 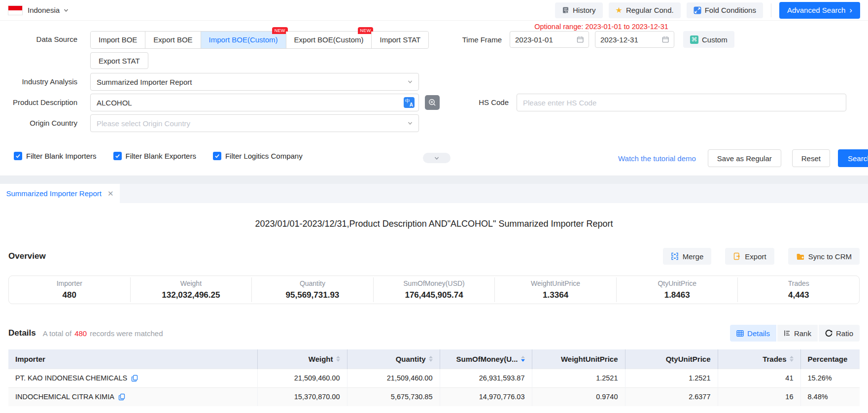 What do you see at coordinates (828, 359) in the screenshot?
I see `col-percentage-label: Percentage` at bounding box center [828, 359].